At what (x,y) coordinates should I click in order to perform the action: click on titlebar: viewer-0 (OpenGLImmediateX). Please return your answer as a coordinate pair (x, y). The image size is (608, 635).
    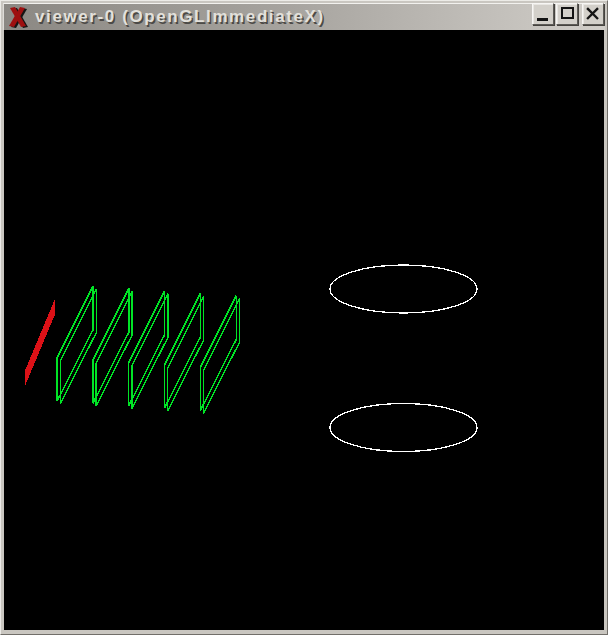
    Looking at the image, I should click on (304, 16).